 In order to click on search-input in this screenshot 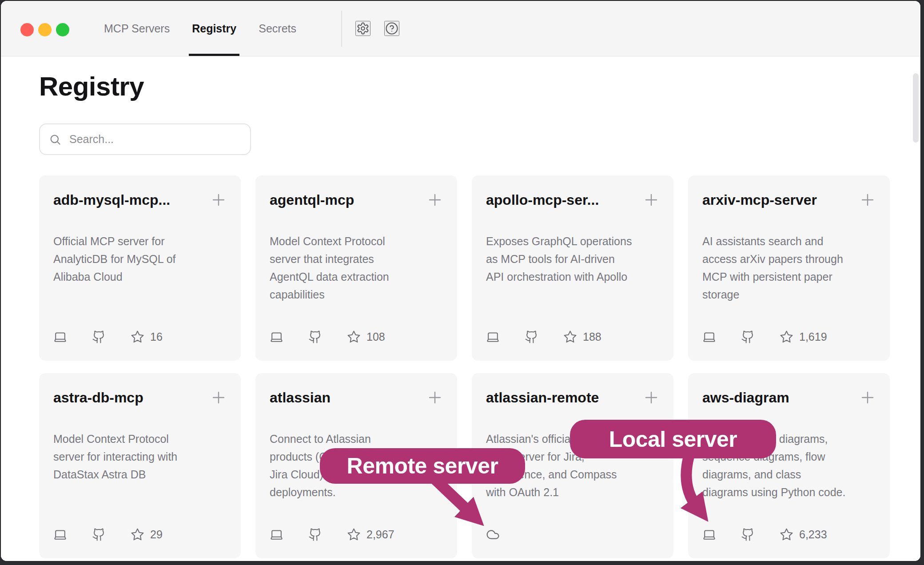, I will do `click(155, 139)`.